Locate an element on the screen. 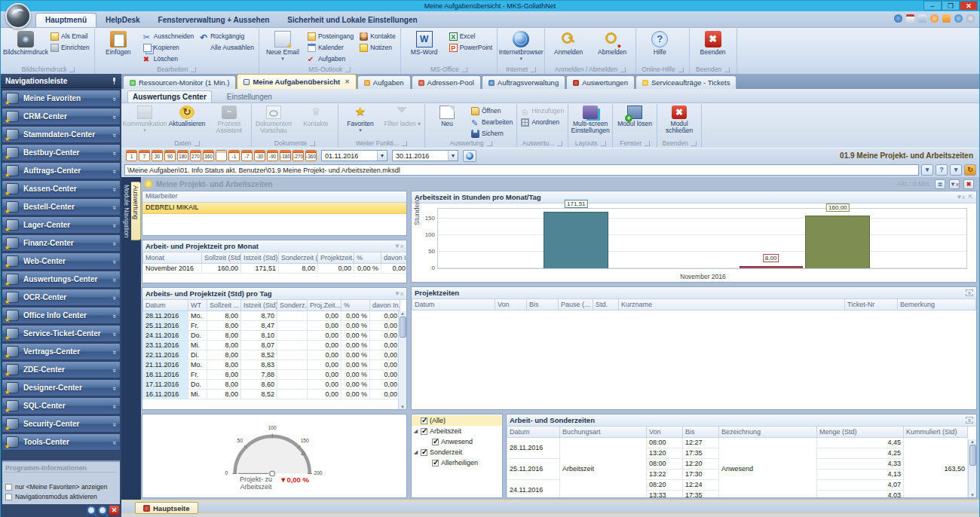 This screenshot has height=517, width=980. report-path-input is located at coordinates (522, 170).